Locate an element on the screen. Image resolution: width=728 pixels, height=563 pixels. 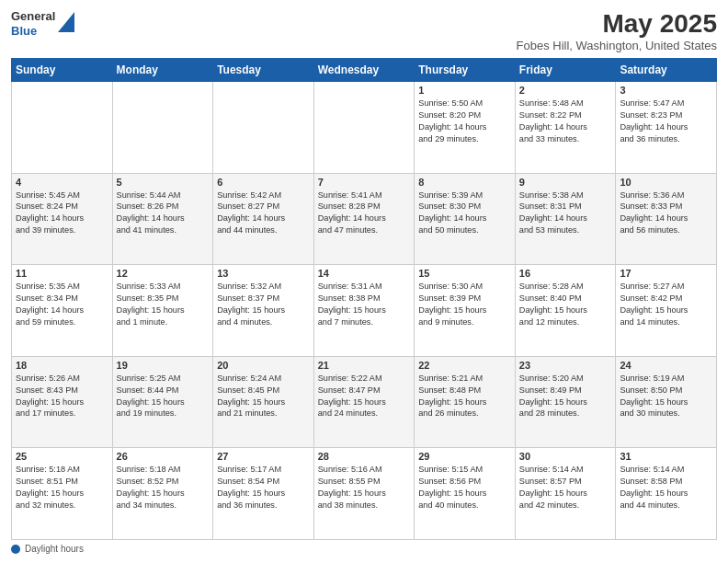
table-row: 9Sunrise: 5:38 AM Sunset: 8:31 PM Daylig… is located at coordinates (565, 219).